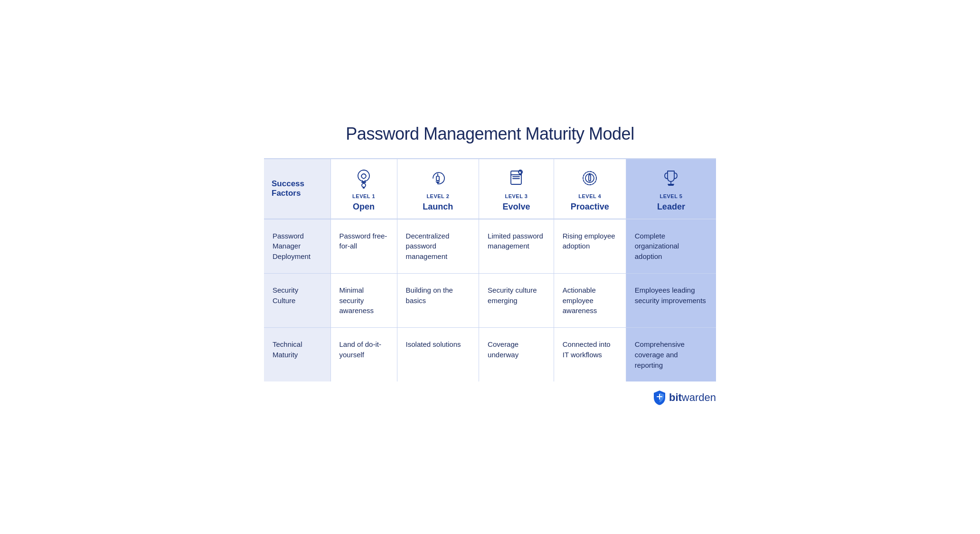  Describe the element at coordinates (438, 246) in the screenshot. I see `cell-deployment-l2: Decentralized password management` at that location.